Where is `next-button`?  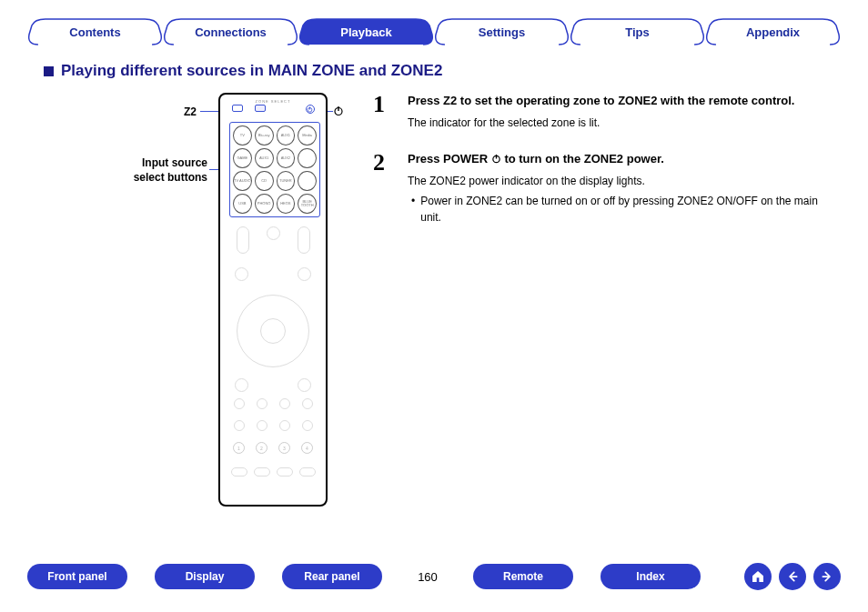 next-button is located at coordinates (827, 577).